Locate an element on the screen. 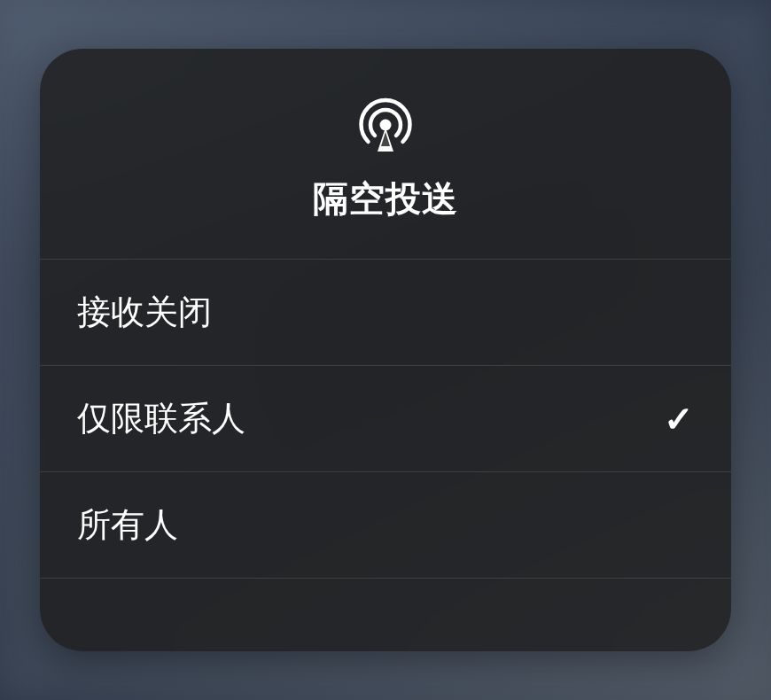  option-label: 接收关闭 is located at coordinates (144, 312).